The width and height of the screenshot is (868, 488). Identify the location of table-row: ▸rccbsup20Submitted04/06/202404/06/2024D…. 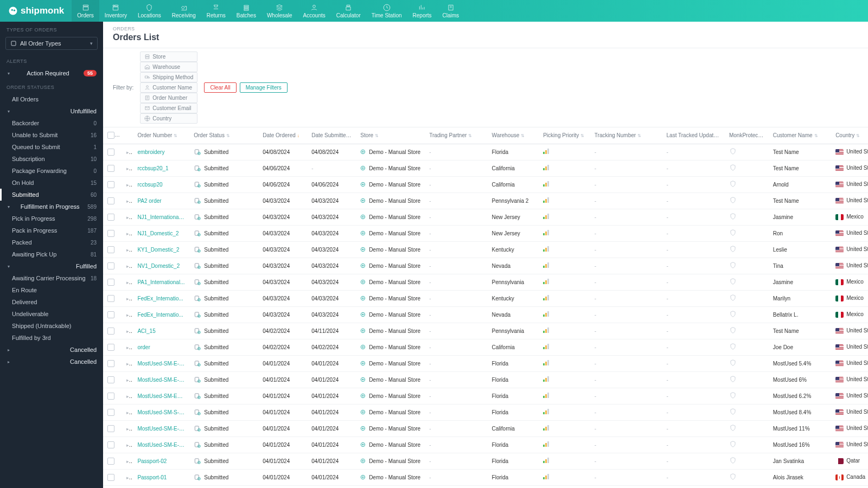
(486, 184).